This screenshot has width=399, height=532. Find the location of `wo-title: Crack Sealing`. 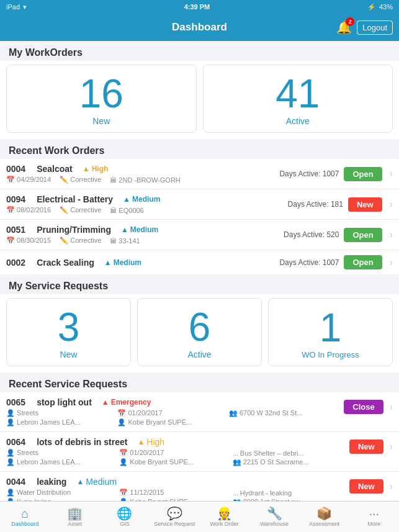

wo-title: Crack Sealing is located at coordinates (66, 263).